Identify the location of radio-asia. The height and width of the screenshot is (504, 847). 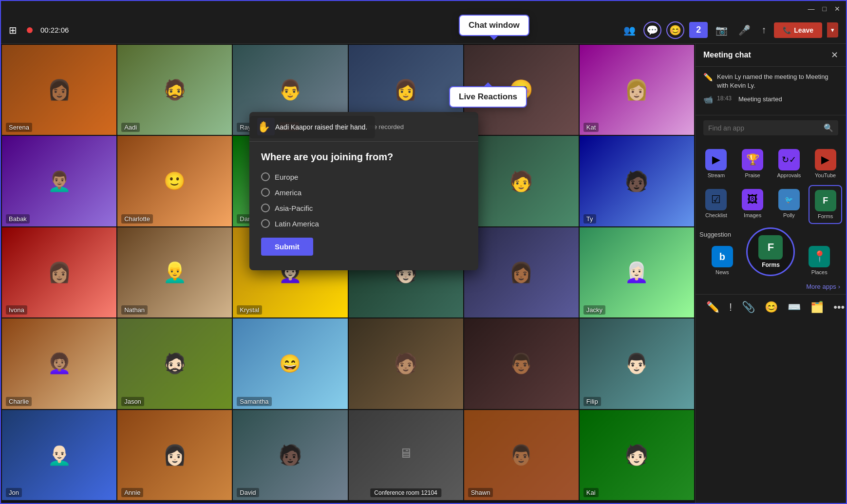
(265, 208).